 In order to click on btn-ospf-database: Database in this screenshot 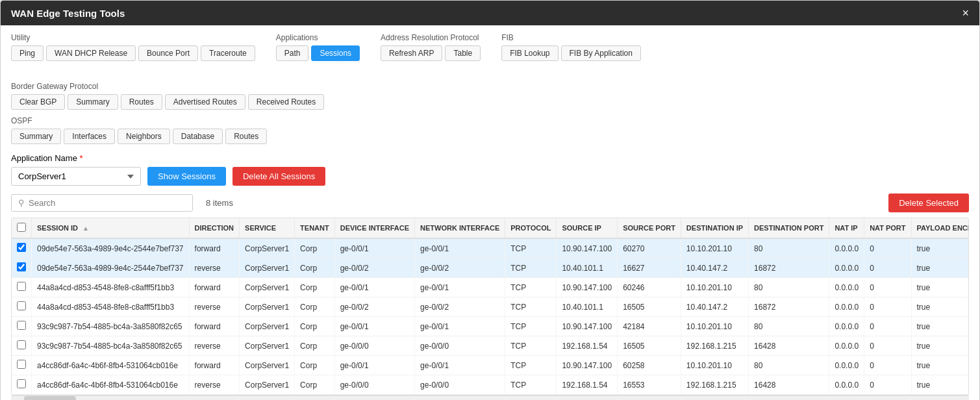, I will do `click(197, 136)`.